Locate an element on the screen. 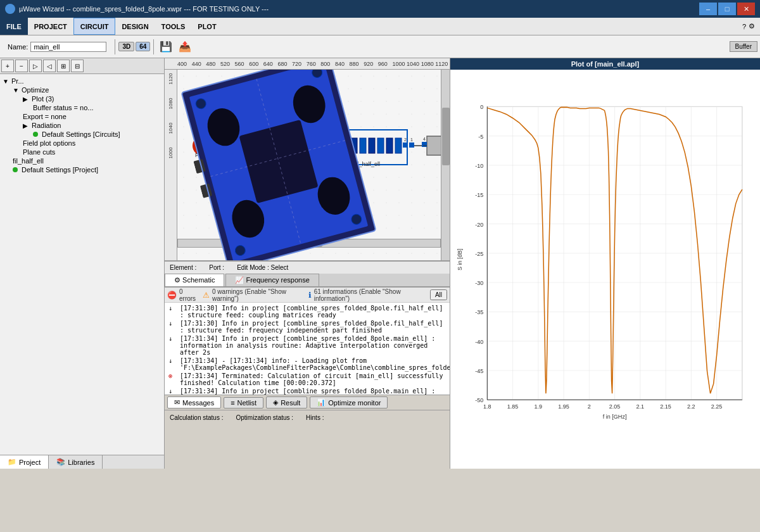 This screenshot has width=760, height=532. svg-text: 2.25 is located at coordinates (717, 407).